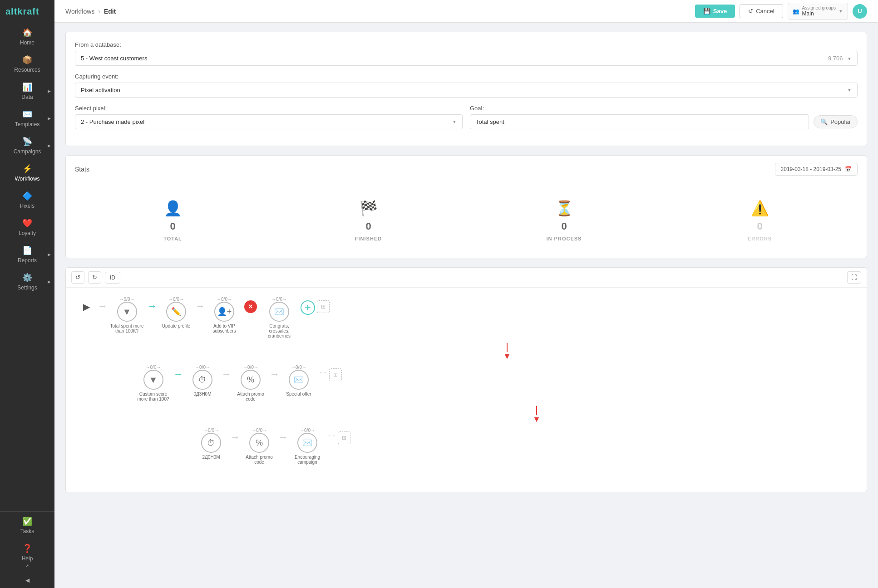 This screenshot has height=588, width=878. I want to click on arrow-to-email2: →, so click(275, 372).